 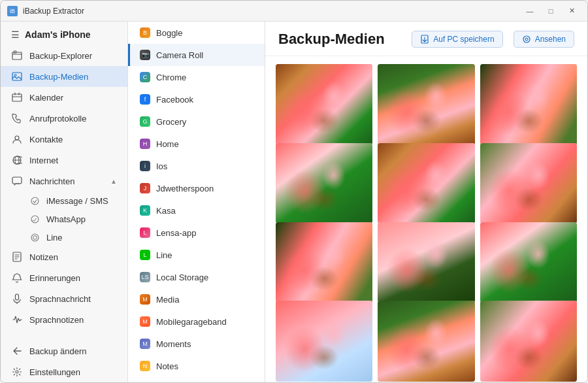 I want to click on anrufprotokolle-icon, so click(x=17, y=118).